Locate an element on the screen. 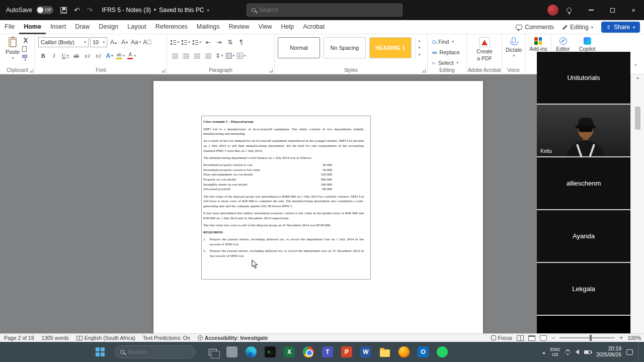 The height and width of the screenshot is (362, 644). chrome-icon is located at coordinates (308, 352).